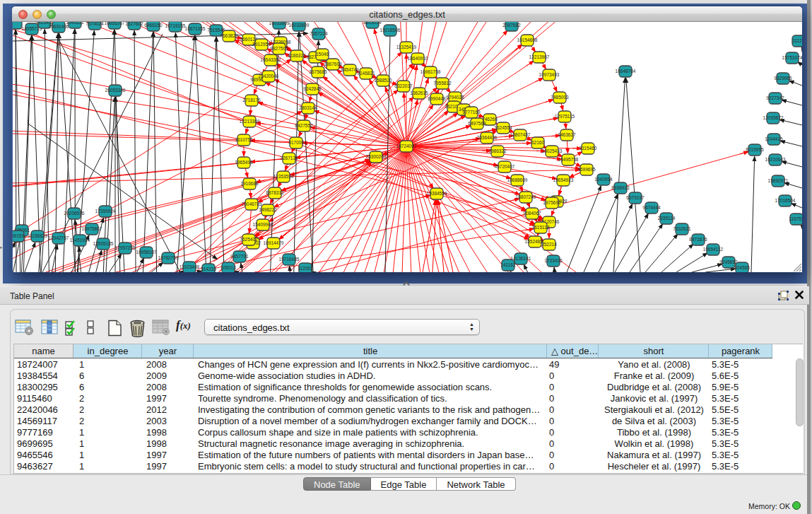 The height and width of the screenshot is (514, 812). What do you see at coordinates (228, 267) in the screenshot?
I see `svg-text: 105013` at bounding box center [228, 267].